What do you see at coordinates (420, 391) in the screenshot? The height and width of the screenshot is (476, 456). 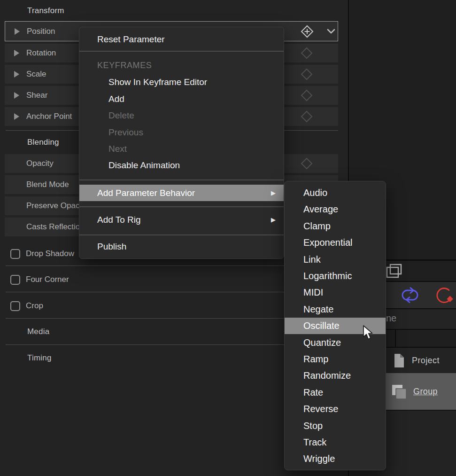 I see `layers-row-group-highlighted: Group` at bounding box center [420, 391].